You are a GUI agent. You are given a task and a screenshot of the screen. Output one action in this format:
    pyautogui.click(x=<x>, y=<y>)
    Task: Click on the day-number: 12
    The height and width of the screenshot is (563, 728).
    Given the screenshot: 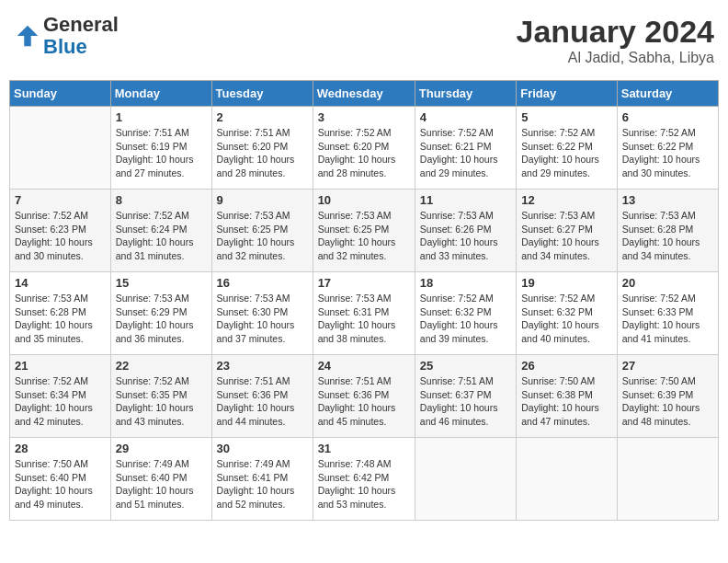 What is the action you would take?
    pyautogui.click(x=566, y=201)
    